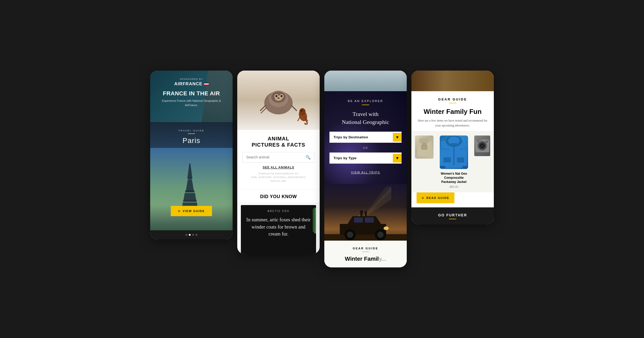 This screenshot has width=644, height=338. I want to click on search-icon: 🔍, so click(308, 157).